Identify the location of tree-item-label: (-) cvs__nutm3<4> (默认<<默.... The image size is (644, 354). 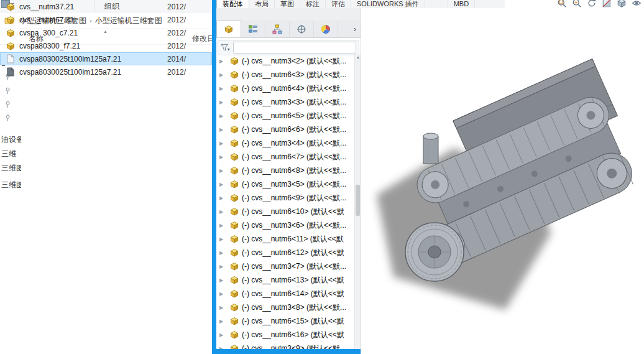
(294, 143).